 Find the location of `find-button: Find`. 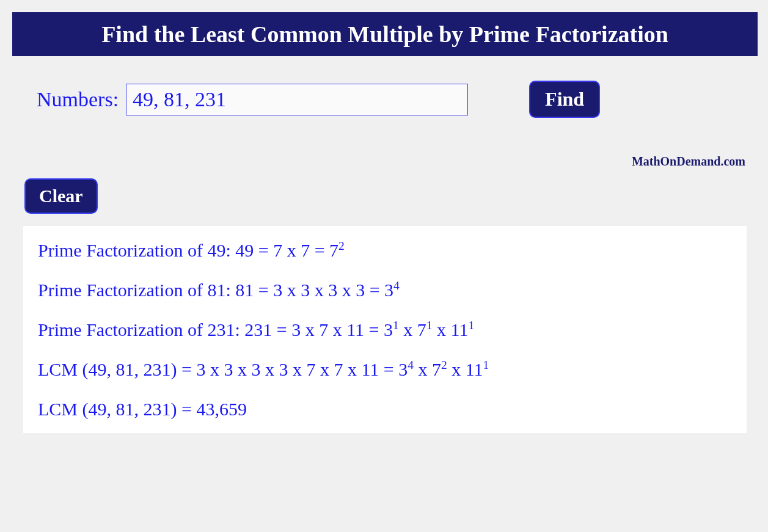

find-button: Find is located at coordinates (565, 99).